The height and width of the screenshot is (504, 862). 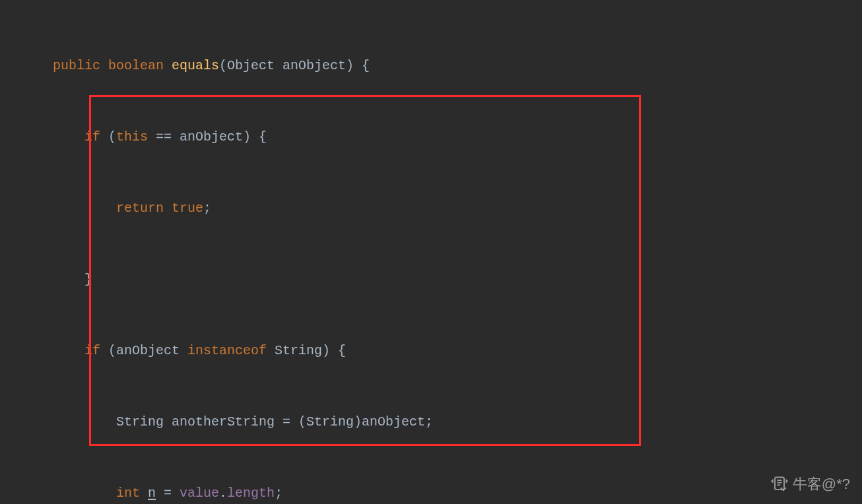 What do you see at coordinates (144, 351) in the screenshot?
I see `code-text: (anObject` at bounding box center [144, 351].